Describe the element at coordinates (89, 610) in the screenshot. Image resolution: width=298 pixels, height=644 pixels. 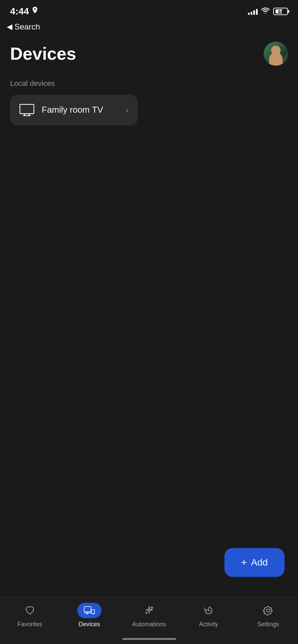
I see `devices-icon-container` at that location.